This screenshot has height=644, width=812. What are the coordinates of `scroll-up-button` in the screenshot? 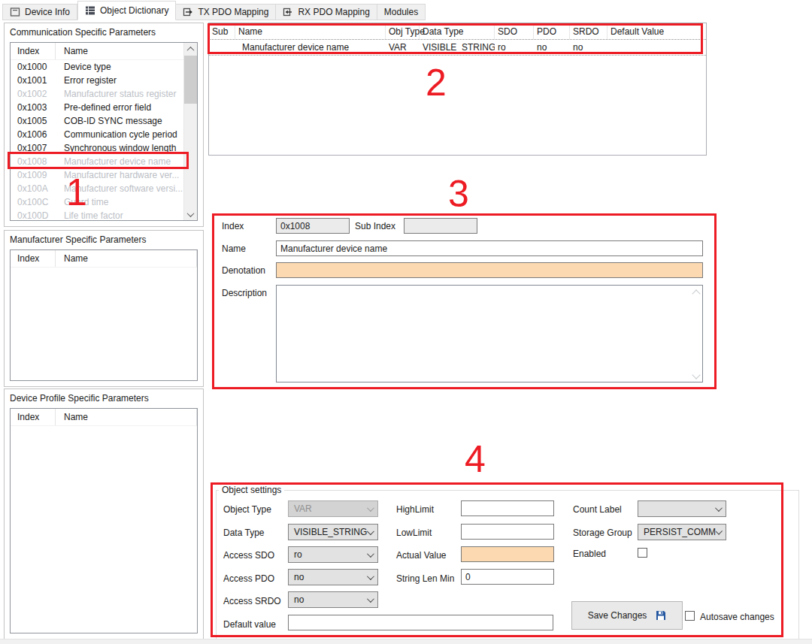 It's located at (191, 49).